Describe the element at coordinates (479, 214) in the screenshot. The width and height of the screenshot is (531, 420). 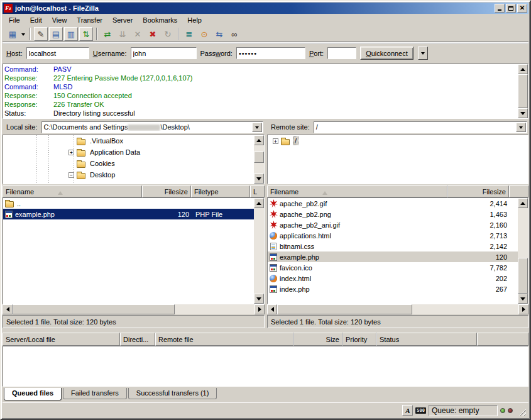
I see `file-size: 1,463` at that location.